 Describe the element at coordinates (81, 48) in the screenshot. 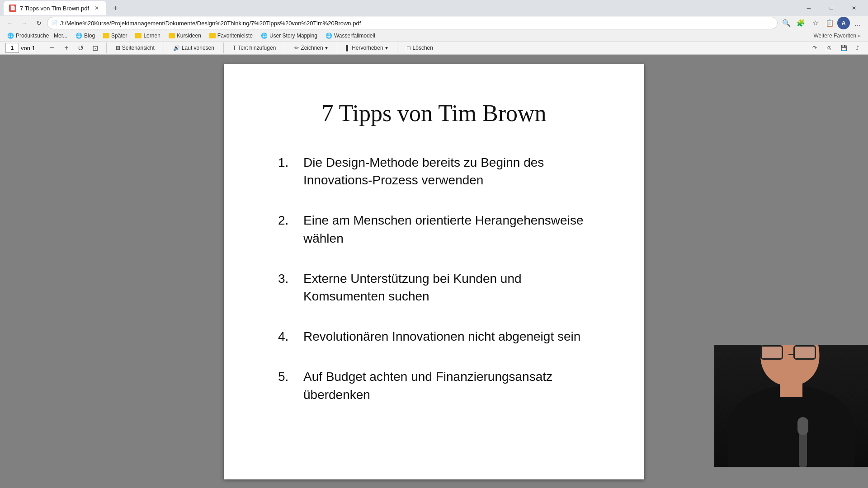

I see `zoom-reset-button: ↺` at that location.